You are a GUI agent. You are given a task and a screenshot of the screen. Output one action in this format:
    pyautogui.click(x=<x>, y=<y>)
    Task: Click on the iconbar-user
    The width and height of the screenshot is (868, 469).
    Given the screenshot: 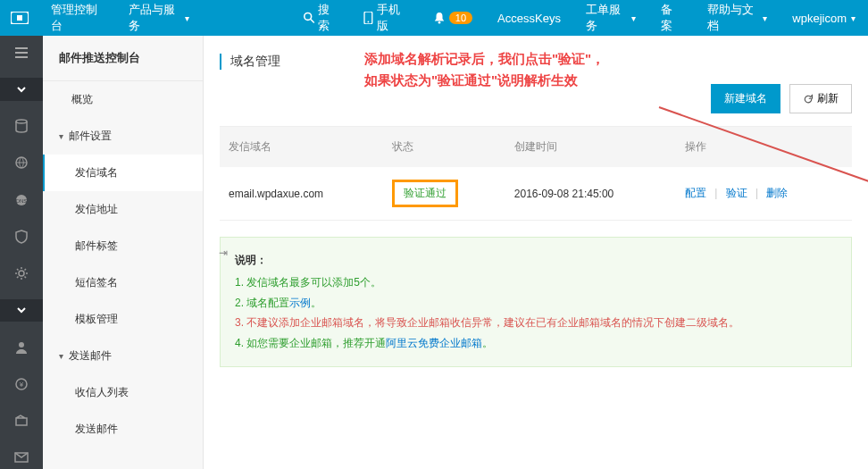 What is the action you would take?
    pyautogui.click(x=21, y=347)
    